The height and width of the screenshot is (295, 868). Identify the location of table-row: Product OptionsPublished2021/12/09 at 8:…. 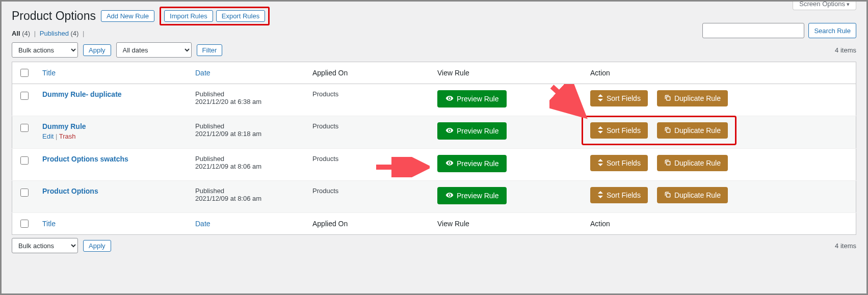
(434, 197).